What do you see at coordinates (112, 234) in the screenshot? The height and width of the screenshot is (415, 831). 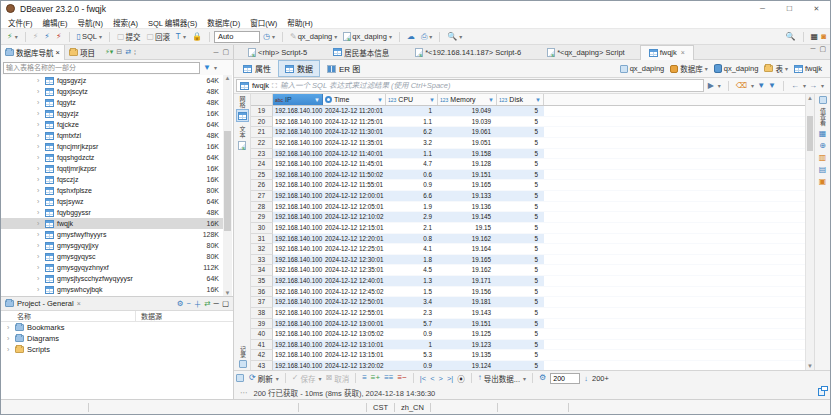 I see `table-tree-item: › gmysfwyfhyyyrs 128K` at bounding box center [112, 234].